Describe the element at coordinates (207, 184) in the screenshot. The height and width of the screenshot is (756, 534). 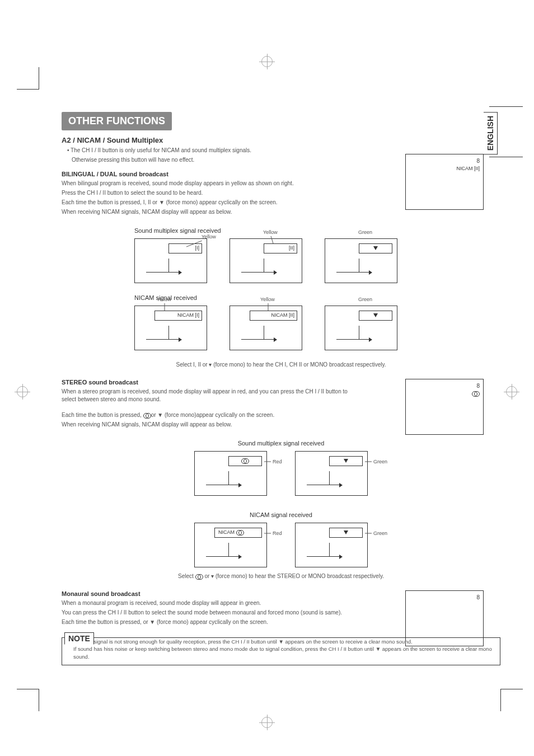
I see `body-text: When bilingual program is received, soun…` at that location.